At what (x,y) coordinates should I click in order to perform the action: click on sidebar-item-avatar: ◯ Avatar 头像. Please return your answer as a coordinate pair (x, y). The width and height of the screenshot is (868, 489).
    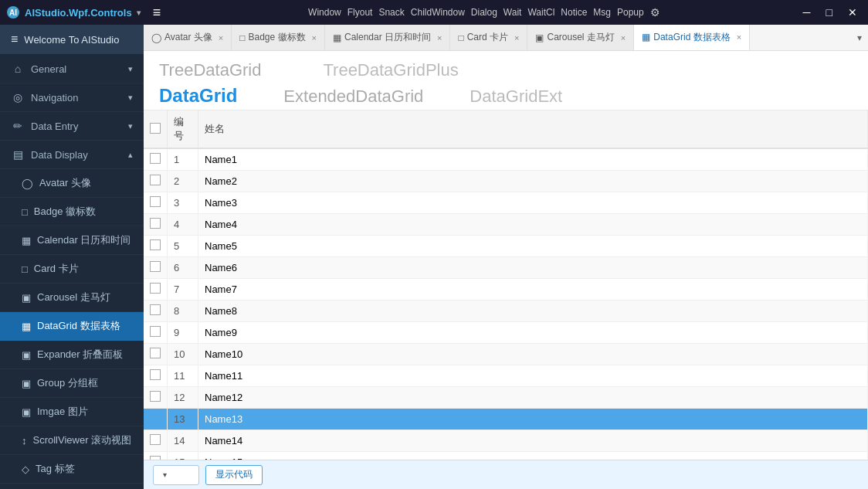
    Looking at the image, I should click on (72, 184).